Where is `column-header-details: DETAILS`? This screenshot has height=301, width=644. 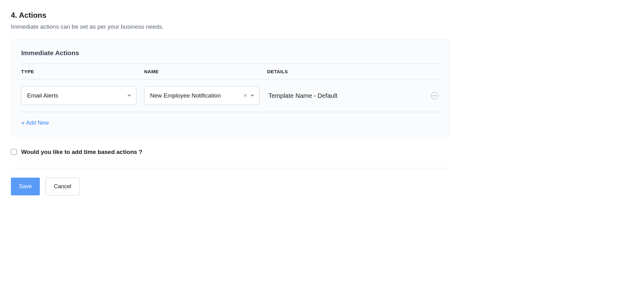
column-header-details: DETAILS is located at coordinates (353, 72).